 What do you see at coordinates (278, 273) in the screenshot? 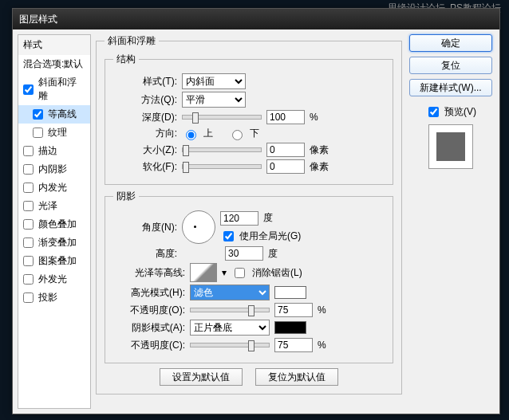
I see `antialias-label: 消除锯齿(L)` at bounding box center [278, 273].